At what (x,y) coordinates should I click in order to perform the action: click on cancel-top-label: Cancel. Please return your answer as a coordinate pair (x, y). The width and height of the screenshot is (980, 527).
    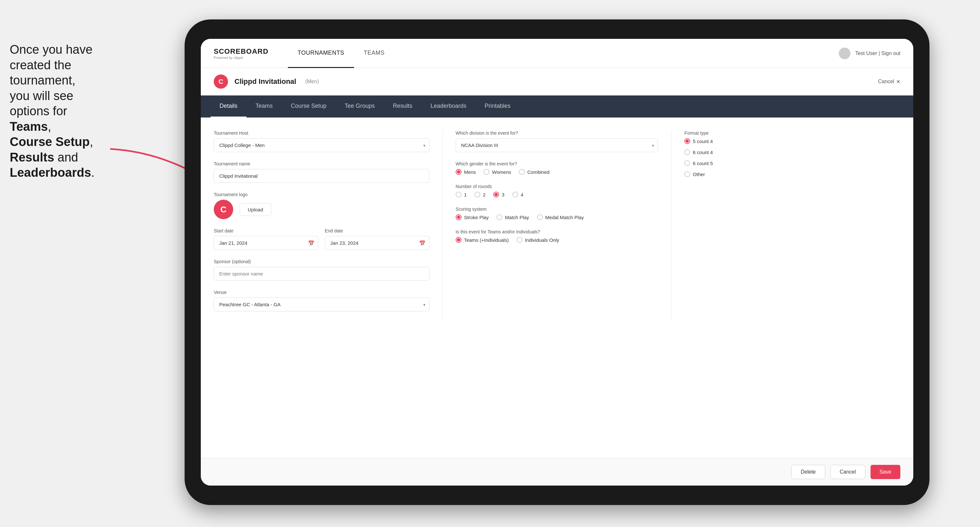
    Looking at the image, I should click on (886, 81).